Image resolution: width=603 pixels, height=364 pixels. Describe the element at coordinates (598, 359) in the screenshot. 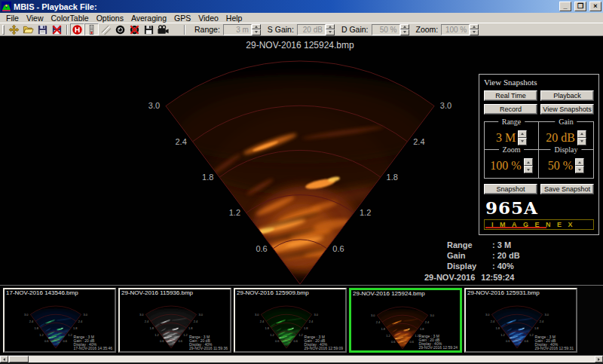

I see `scroll-right-button` at that location.